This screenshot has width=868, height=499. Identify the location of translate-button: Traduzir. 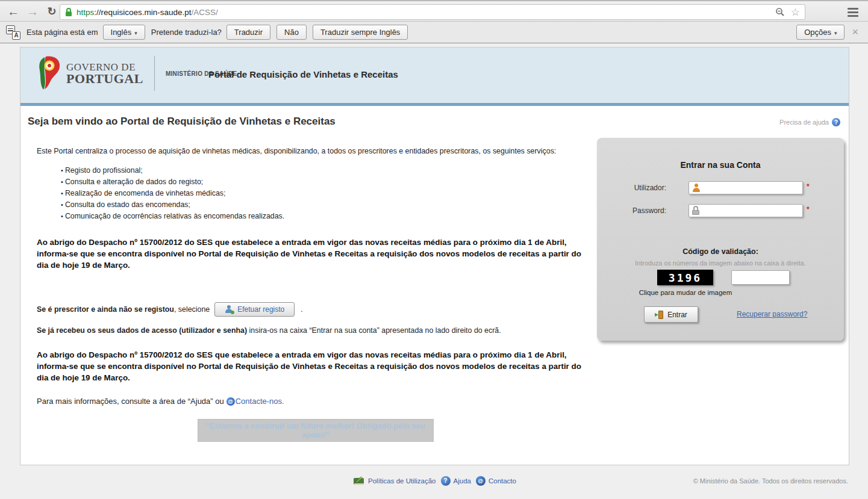
(248, 33).